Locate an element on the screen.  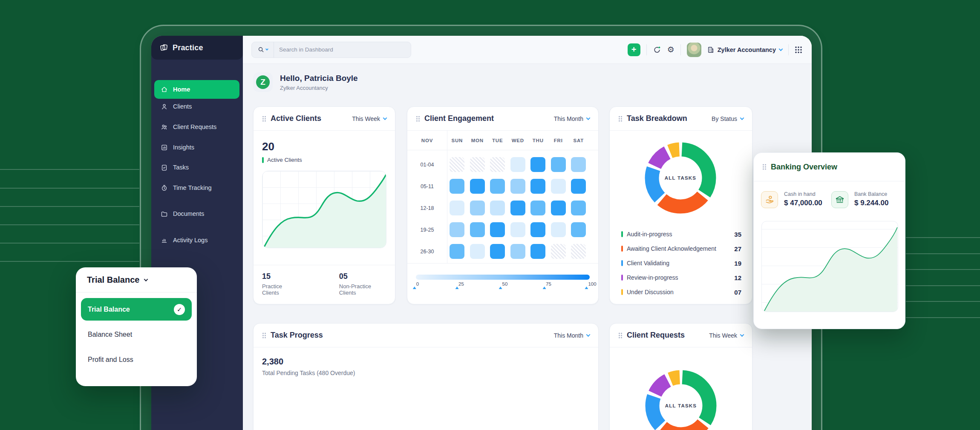
org-chevron-icon is located at coordinates (781, 49).